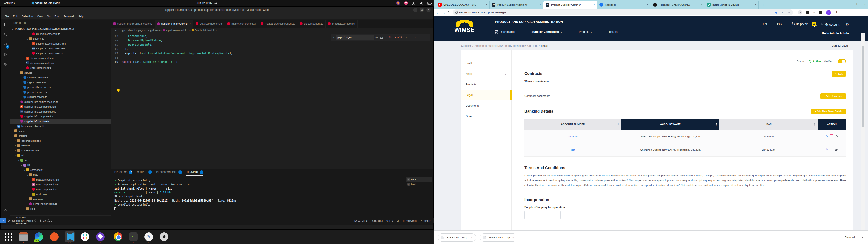 This screenshot has height=244, width=868. I want to click on tree-item: ⌄ lib, so click(60, 165).